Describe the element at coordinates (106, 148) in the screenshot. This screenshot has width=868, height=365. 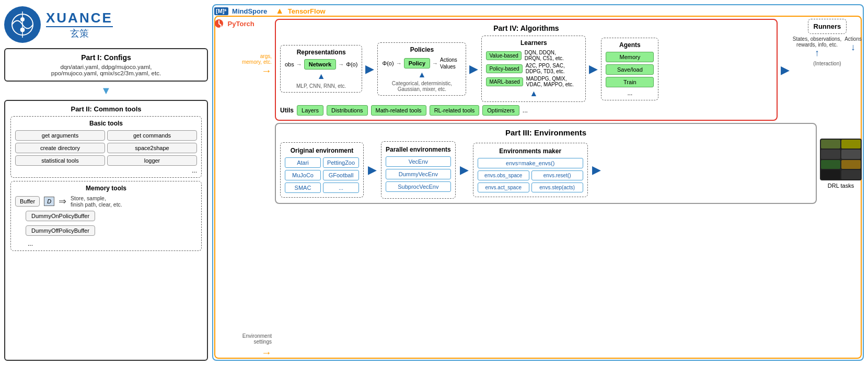
I see `basic-tools-grid: get arguments get commands create direct…` at that location.